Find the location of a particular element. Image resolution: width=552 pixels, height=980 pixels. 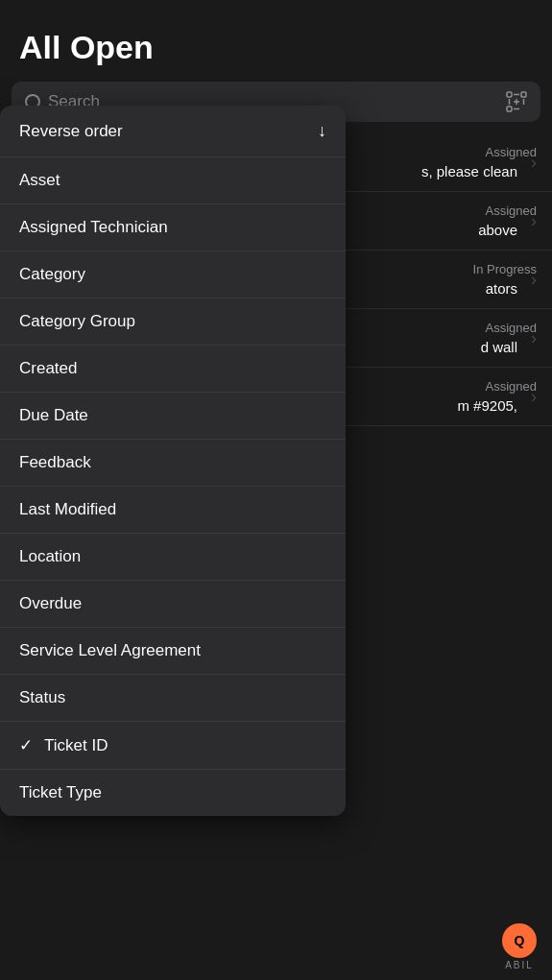

location-label: Location is located at coordinates (50, 557).